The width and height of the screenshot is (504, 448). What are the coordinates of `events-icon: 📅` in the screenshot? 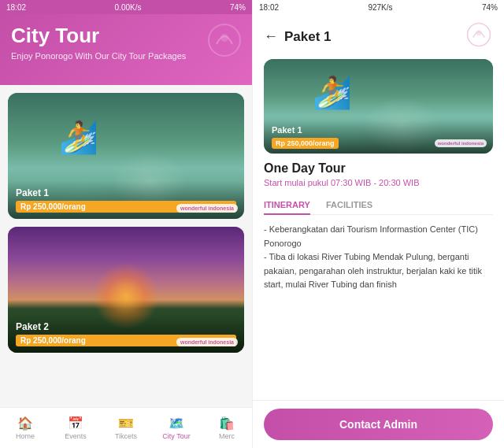 It's located at (76, 424).